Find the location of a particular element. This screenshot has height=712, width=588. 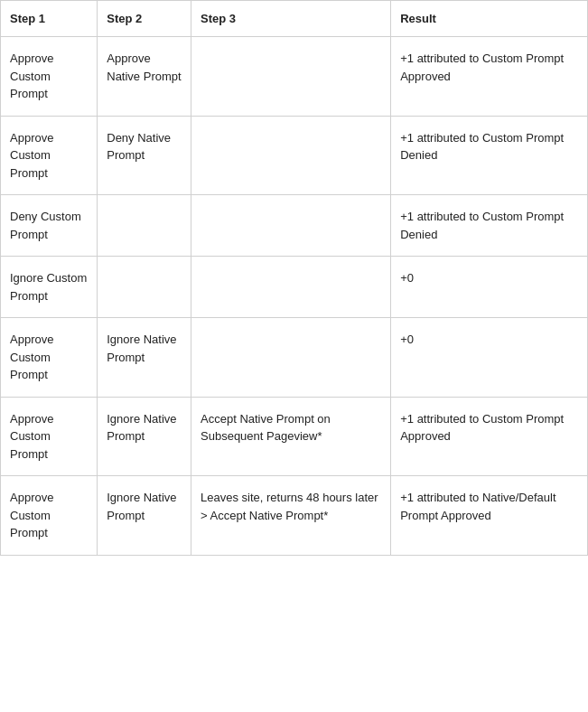

header-step1: Step 1 is located at coordinates (49, 19).